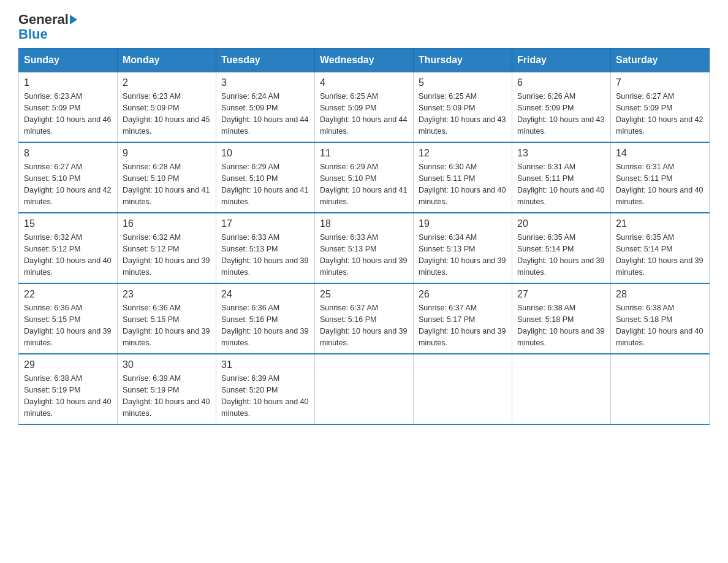 The width and height of the screenshot is (728, 563). I want to click on calendar-week-4: 22 Sunrise: 6:36 AM Sunset: 5:15 PM Dayl…, so click(364, 319).